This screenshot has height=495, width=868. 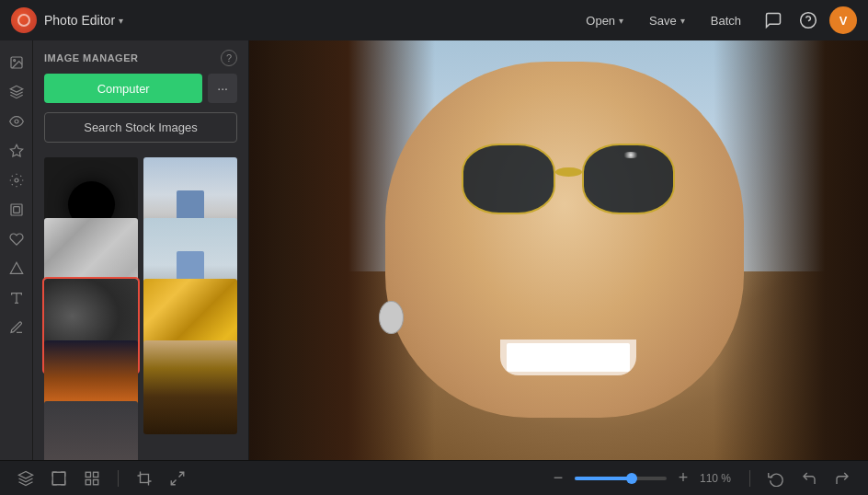 I want to click on left-toolbar, so click(x=17, y=250).